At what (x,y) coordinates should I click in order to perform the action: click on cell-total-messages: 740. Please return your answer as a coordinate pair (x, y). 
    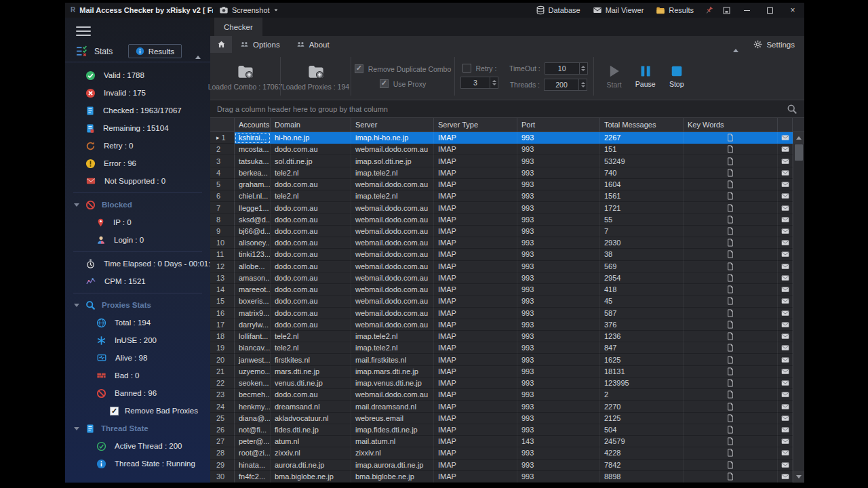
    Looking at the image, I should click on (642, 174).